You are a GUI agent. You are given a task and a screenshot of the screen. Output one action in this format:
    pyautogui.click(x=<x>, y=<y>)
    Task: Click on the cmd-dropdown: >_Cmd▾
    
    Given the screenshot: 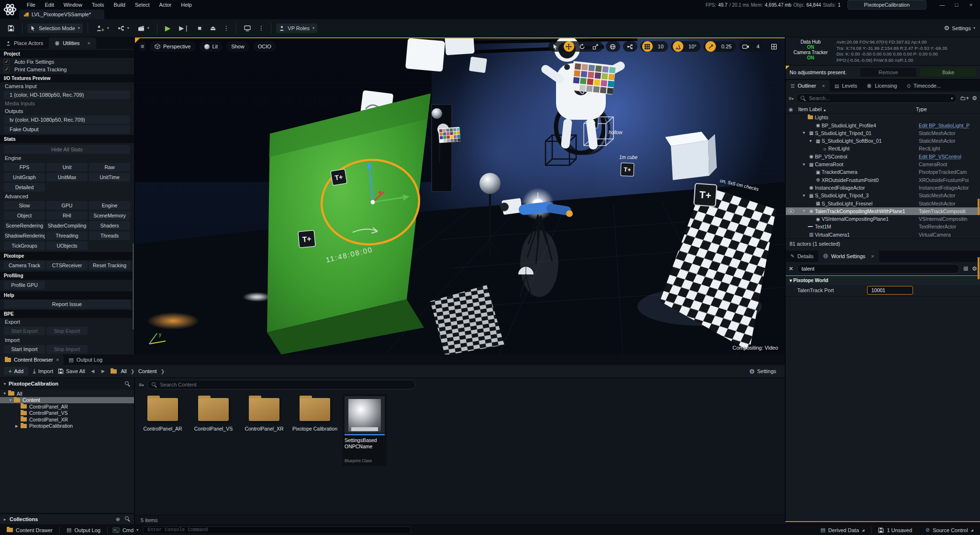 What is the action you would take?
    pyautogui.click(x=125, y=530)
    